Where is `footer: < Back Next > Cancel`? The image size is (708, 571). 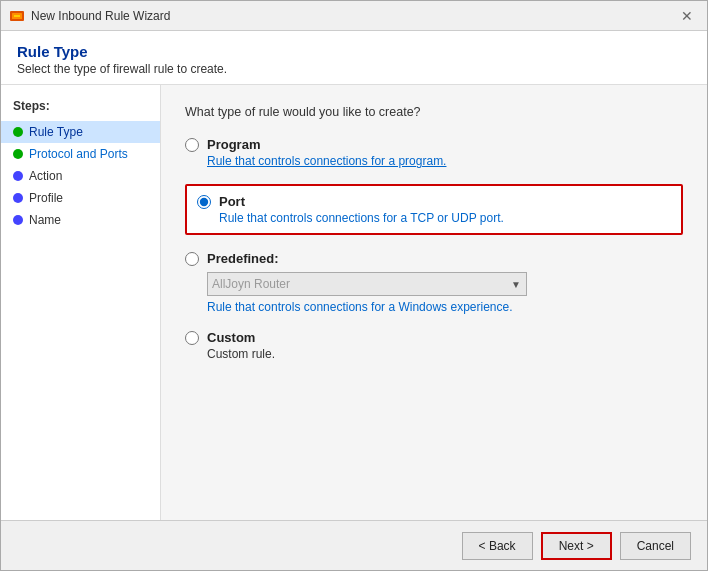
footer: < Back Next > Cancel is located at coordinates (354, 545).